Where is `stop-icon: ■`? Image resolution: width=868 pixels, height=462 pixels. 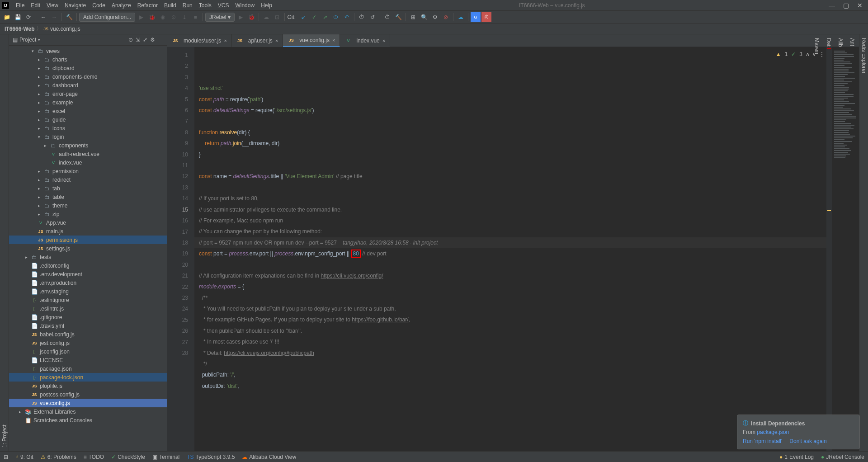 stop-icon: ■ is located at coordinates (195, 17).